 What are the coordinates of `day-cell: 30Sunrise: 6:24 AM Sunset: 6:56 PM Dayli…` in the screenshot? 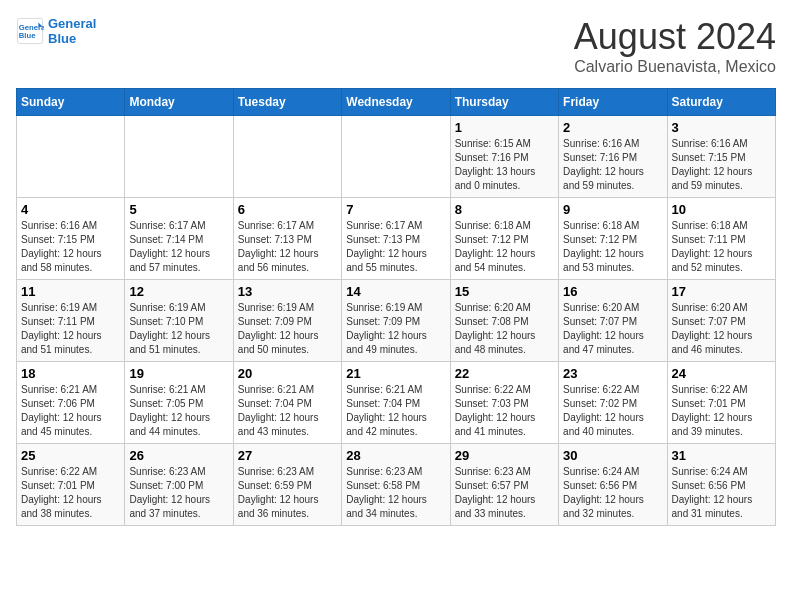 It's located at (613, 485).